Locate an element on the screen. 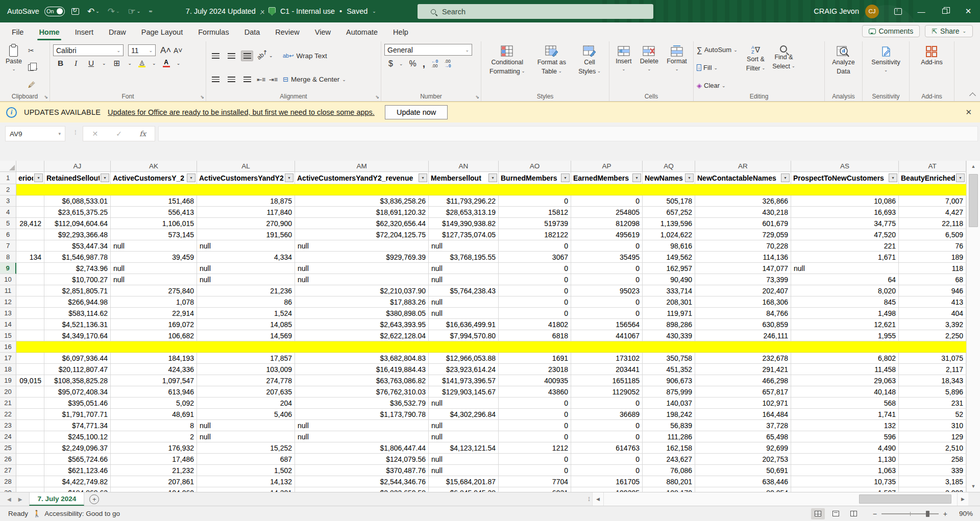  cell: 14,085 is located at coordinates (246, 325).